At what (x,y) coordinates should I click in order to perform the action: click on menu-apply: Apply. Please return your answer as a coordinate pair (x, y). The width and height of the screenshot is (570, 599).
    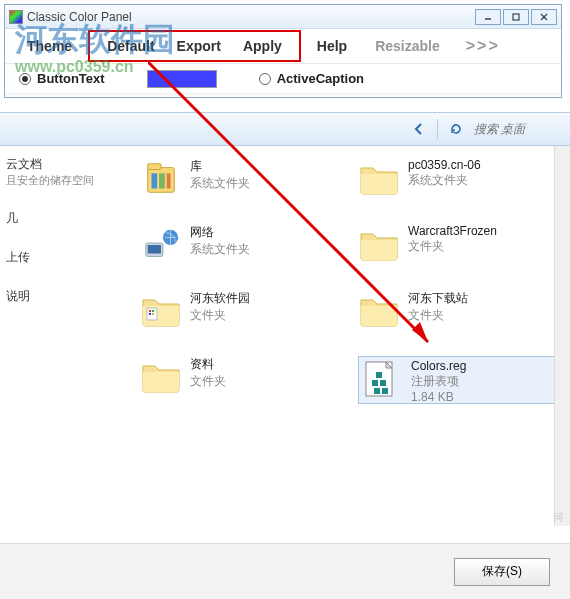
    Looking at the image, I should click on (262, 46).